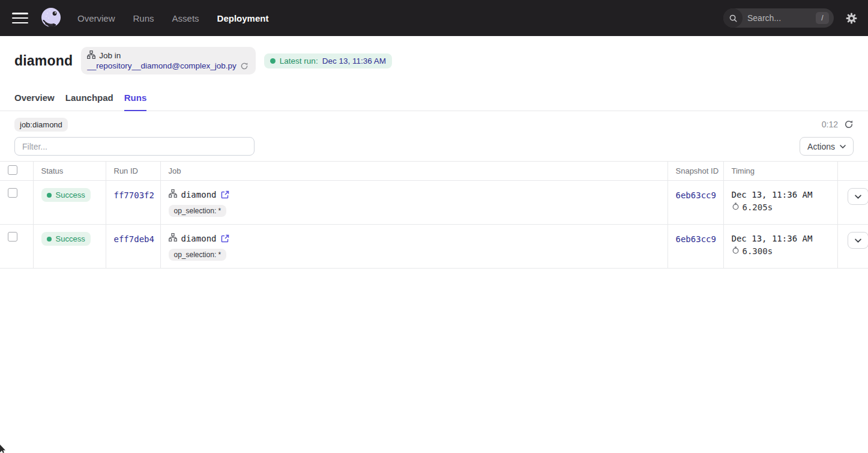 The image size is (868, 453). Describe the element at coordinates (168, 61) in the screenshot. I see `job-location-tag: Job in __repository__diamond@complex_job…` at that location.